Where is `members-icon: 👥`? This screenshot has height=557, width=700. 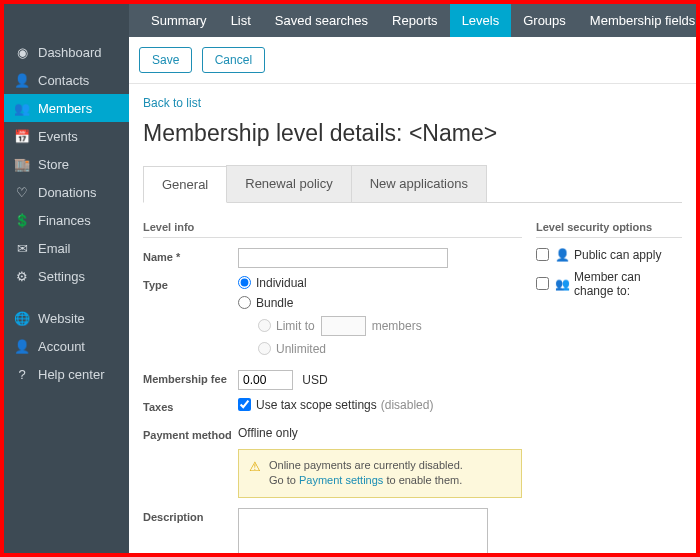 members-icon: 👥 is located at coordinates (22, 108).